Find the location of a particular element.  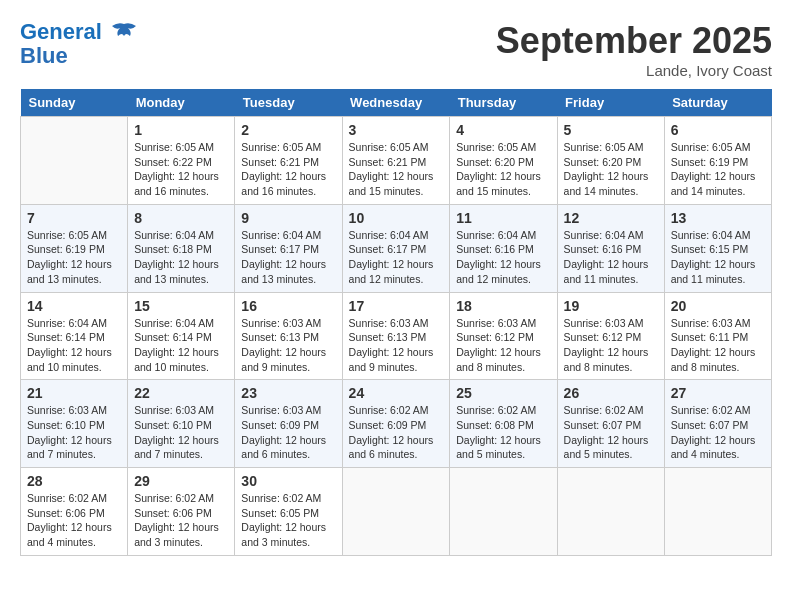

calendar-cell: 10 Sunrise: 6:04 AM Sunset: 6:17 PM Dayl… is located at coordinates (396, 248).